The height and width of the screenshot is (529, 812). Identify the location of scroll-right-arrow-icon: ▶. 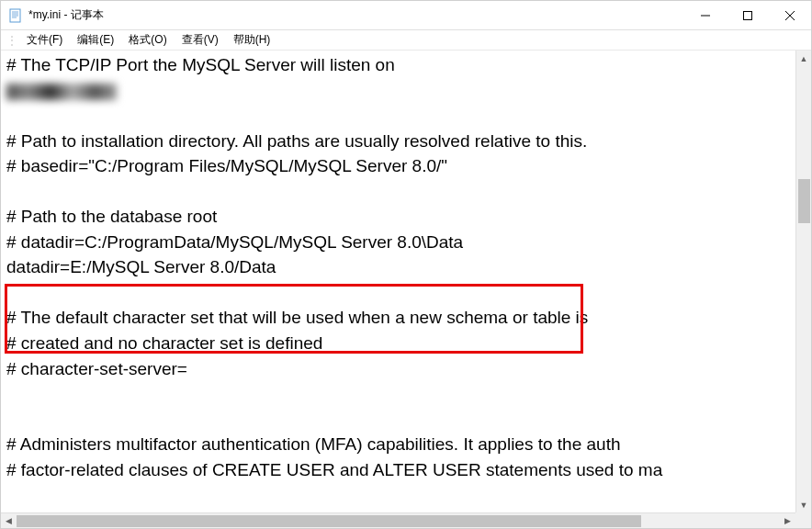
(788, 521).